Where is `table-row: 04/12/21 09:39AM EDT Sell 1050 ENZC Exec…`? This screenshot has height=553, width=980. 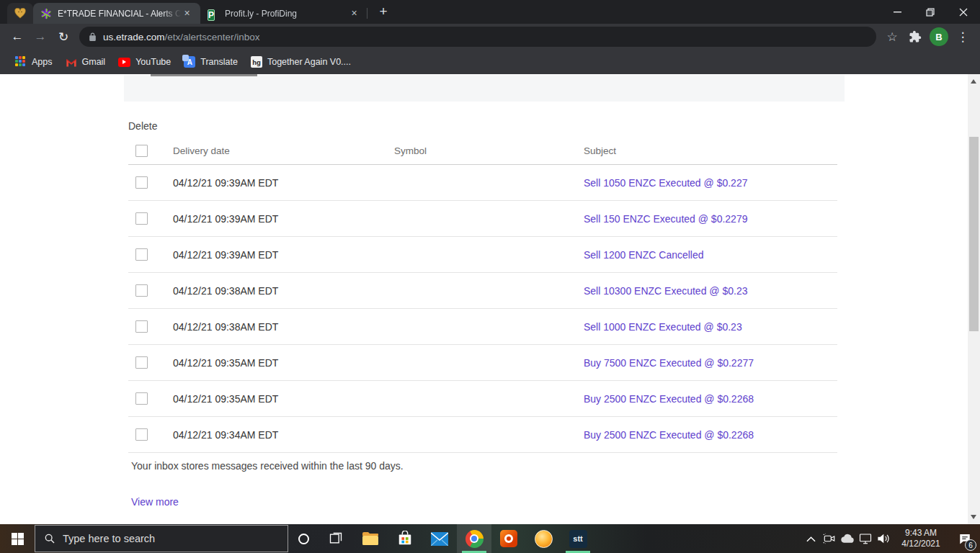 table-row: 04/12/21 09:39AM EDT Sell 1050 ENZC Exec… is located at coordinates (483, 183).